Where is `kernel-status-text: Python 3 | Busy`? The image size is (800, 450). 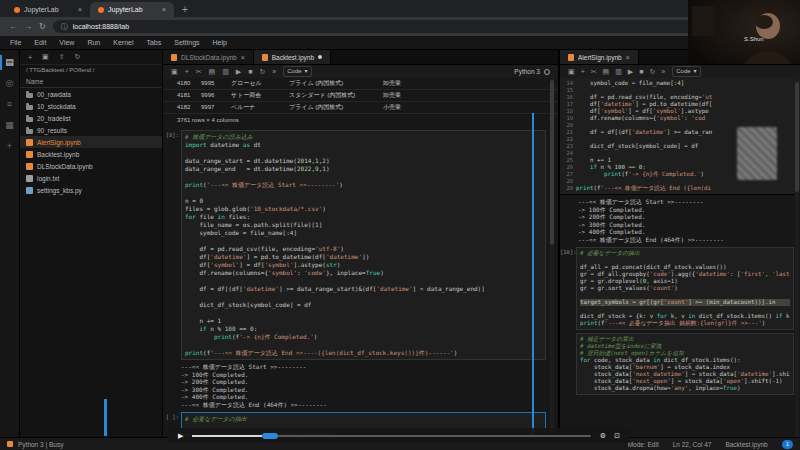
kernel-status-text: Python 3 | Busy is located at coordinates (40, 444).